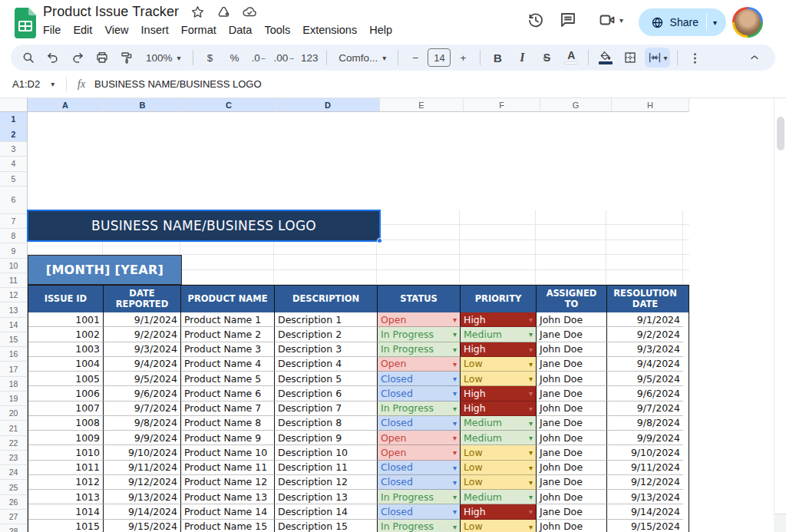 This screenshot has height=532, width=786. What do you see at coordinates (66, 468) in the screenshot?
I see `issue-id-cell: 1011` at bounding box center [66, 468].